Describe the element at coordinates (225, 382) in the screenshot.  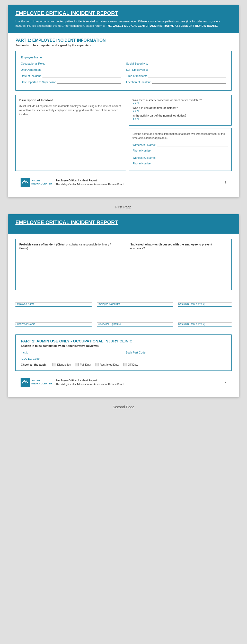
I see `page-number-p2: 2` at that location.